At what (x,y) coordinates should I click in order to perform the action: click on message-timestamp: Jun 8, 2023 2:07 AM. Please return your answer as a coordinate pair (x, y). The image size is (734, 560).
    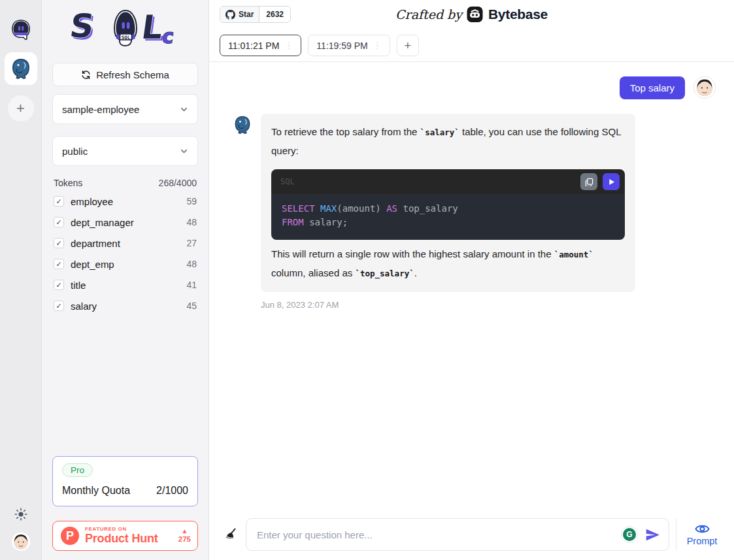
    Looking at the image, I should click on (488, 305).